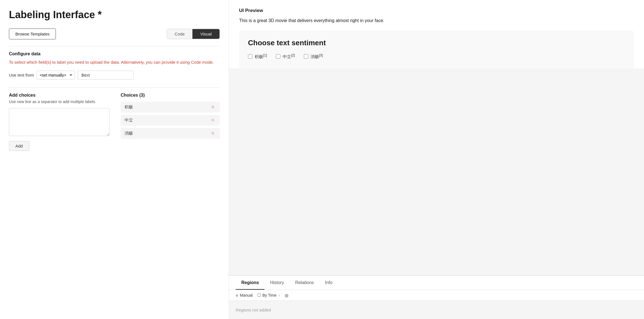 Image resolution: width=644 pixels, height=319 pixels. Describe the element at coordinates (287, 296) in the screenshot. I see `settings-item: ⬤` at that location.